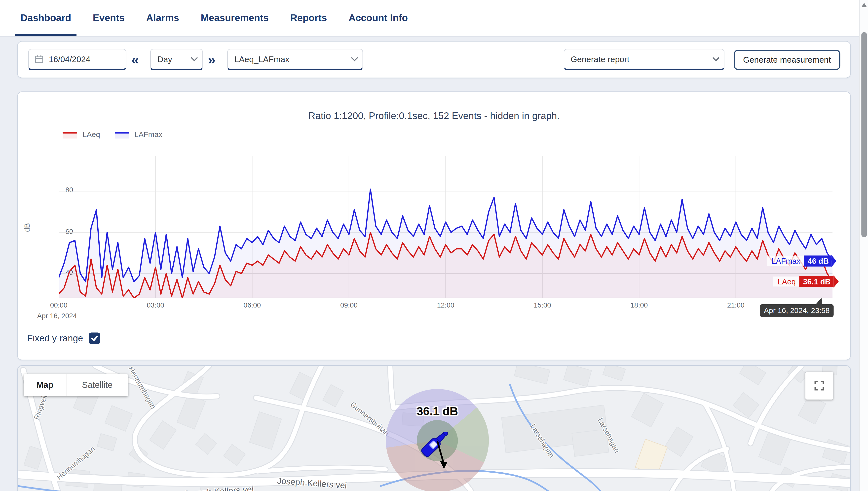 Image resolution: width=868 pixels, height=491 pixels. What do you see at coordinates (786, 281) in the screenshot?
I see `laeq-tooltip-label: LAeq` at bounding box center [786, 281].